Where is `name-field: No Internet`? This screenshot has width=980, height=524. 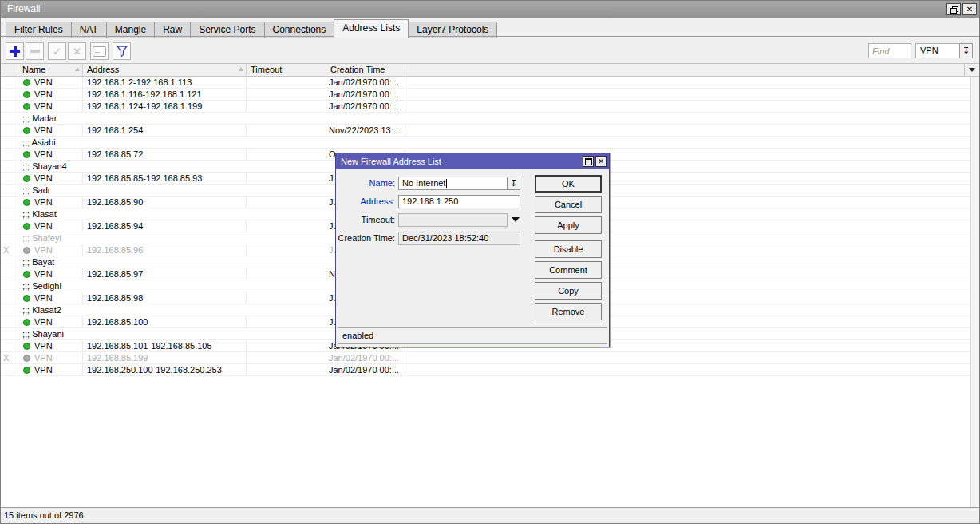 name-field: No Internet is located at coordinates (453, 184).